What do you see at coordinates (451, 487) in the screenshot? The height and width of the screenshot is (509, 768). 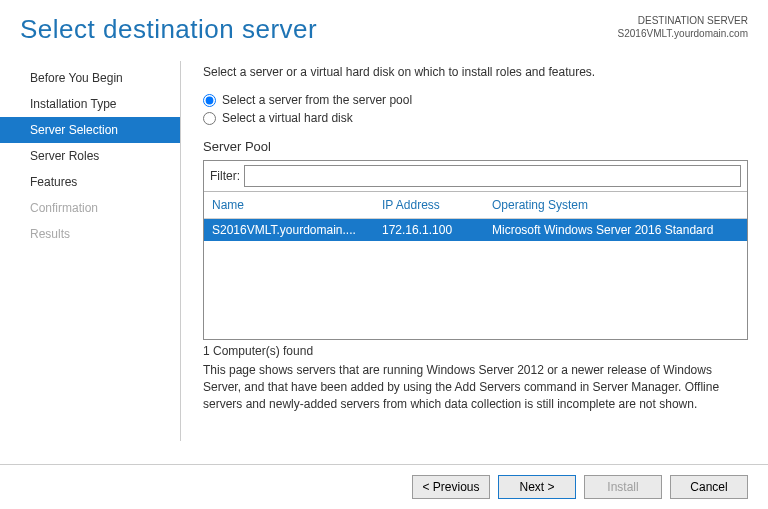 I see `previous-button: < Previous` at bounding box center [451, 487].